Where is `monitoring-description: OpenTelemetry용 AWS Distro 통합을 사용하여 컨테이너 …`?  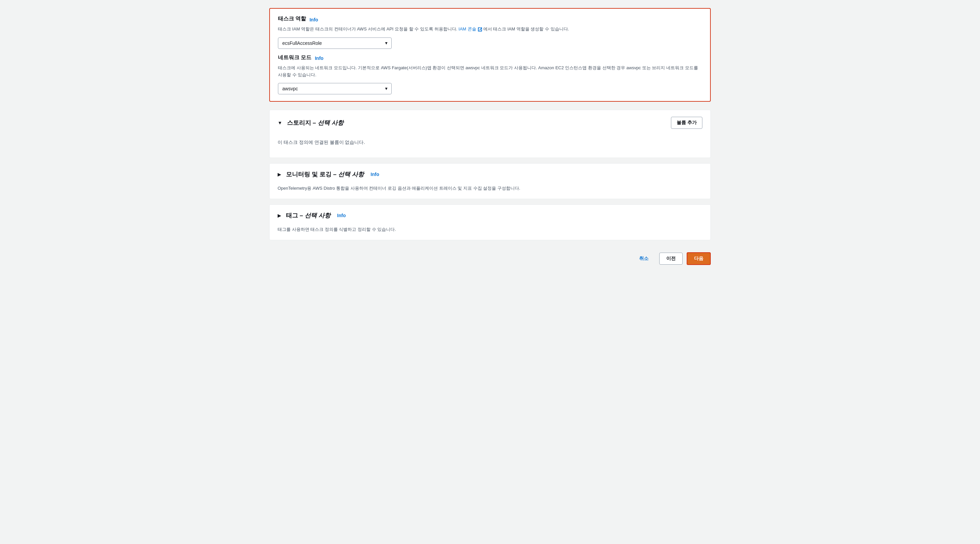 monitoring-description: OpenTelemetry용 AWS Distro 통합을 사용하여 컨테이너 … is located at coordinates (490, 192).